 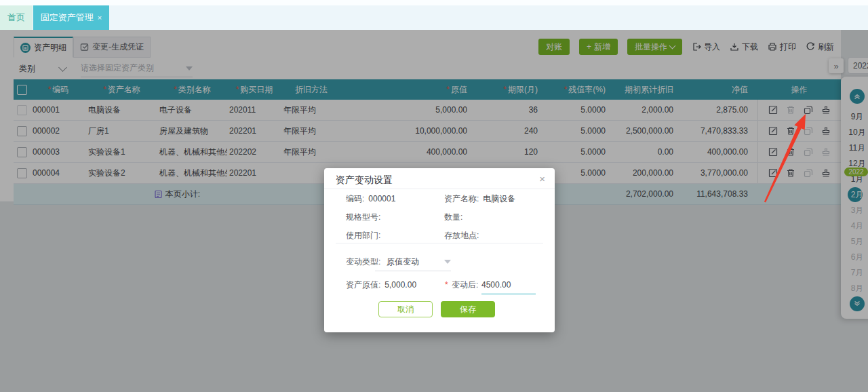 What do you see at coordinates (461, 235) in the screenshot?
I see `location-label: 存放地点:` at bounding box center [461, 235].